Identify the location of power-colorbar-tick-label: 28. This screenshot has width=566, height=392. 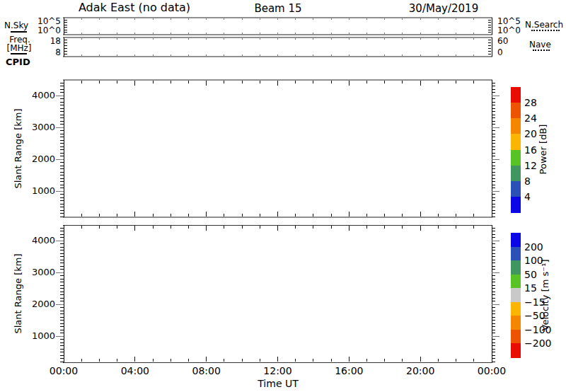
(531, 103).